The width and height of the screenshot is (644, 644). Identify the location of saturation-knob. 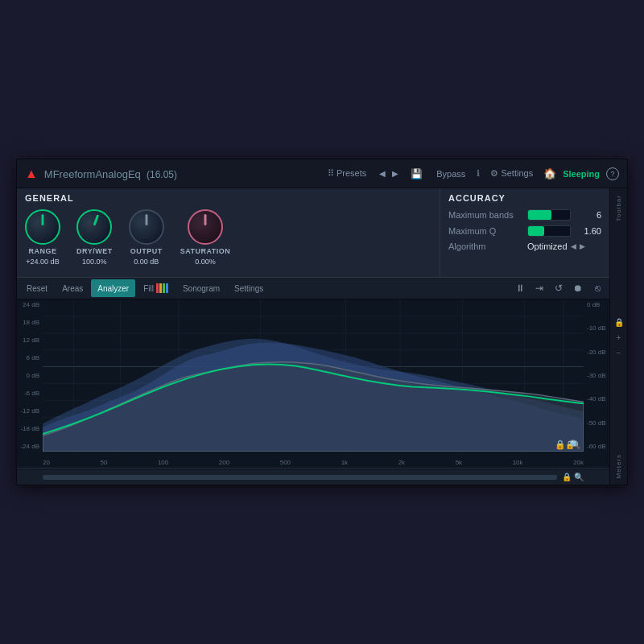
(205, 227).